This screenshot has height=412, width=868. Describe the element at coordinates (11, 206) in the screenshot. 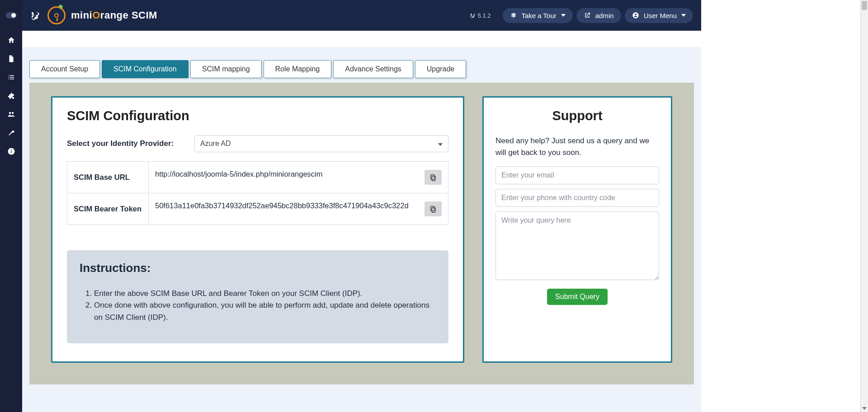

I see `admin-sidebar` at that location.